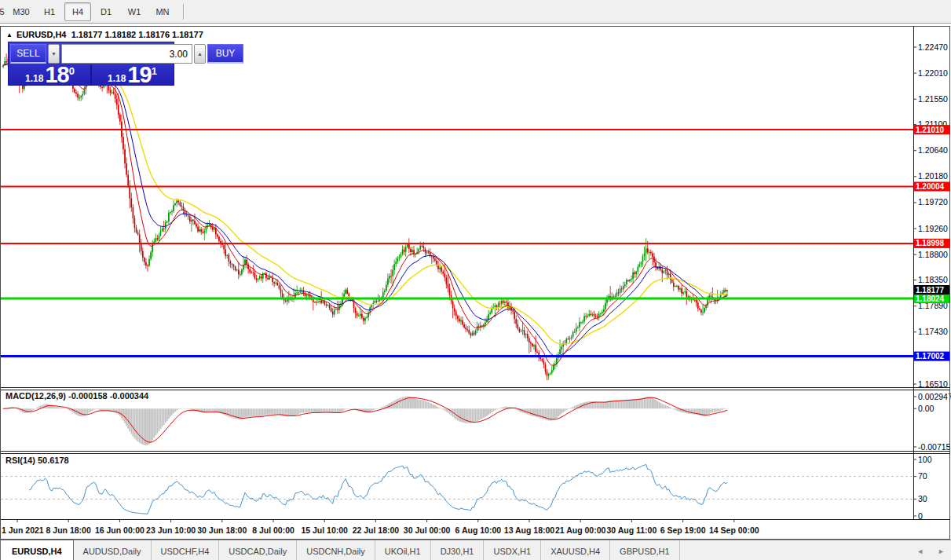  What do you see at coordinates (324, 530) in the screenshot?
I see `svg-text: 15 Jul 10:00` at bounding box center [324, 530].